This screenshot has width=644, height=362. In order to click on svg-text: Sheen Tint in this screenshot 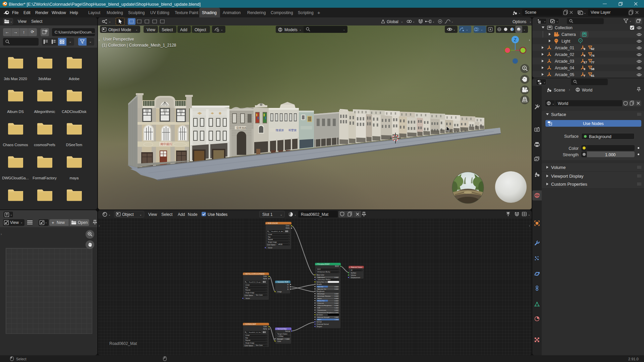, I will do `click(321, 301)`.